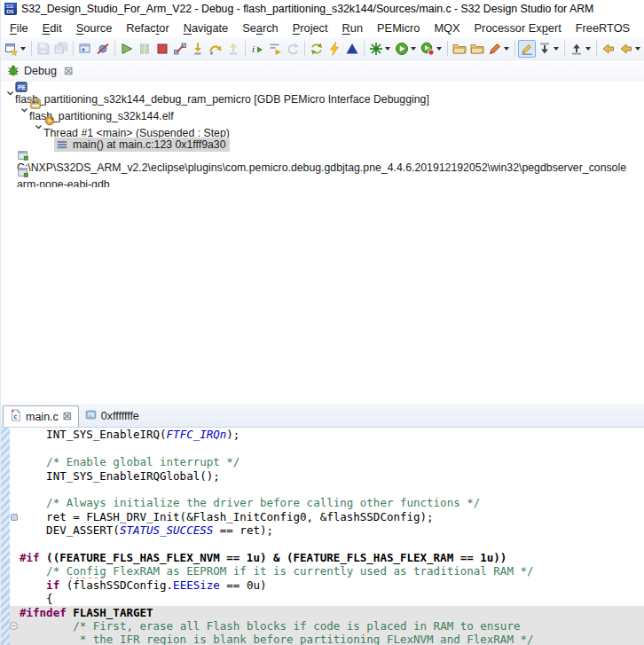 This screenshot has height=645, width=644. Describe the element at coordinates (640, 28) in the screenshot. I see `menu-window: Window` at that location.